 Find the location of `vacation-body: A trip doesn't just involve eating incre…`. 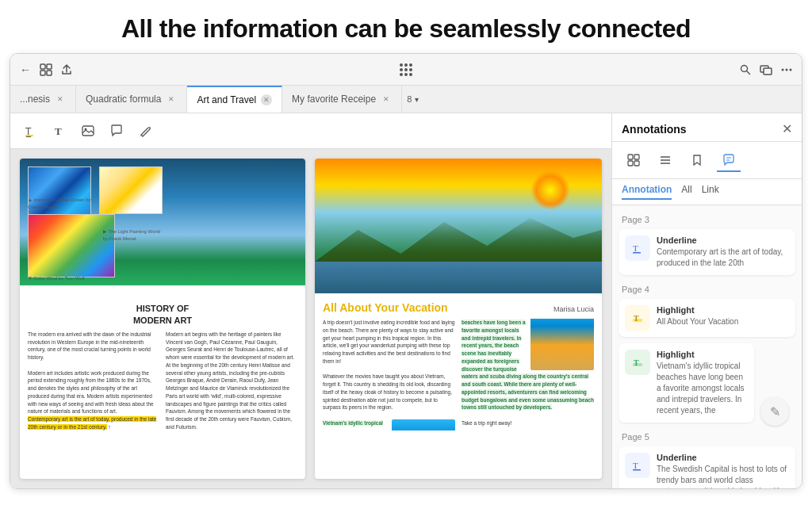

vacation-body: A trip doesn't just involve eating incre… is located at coordinates (458, 374).